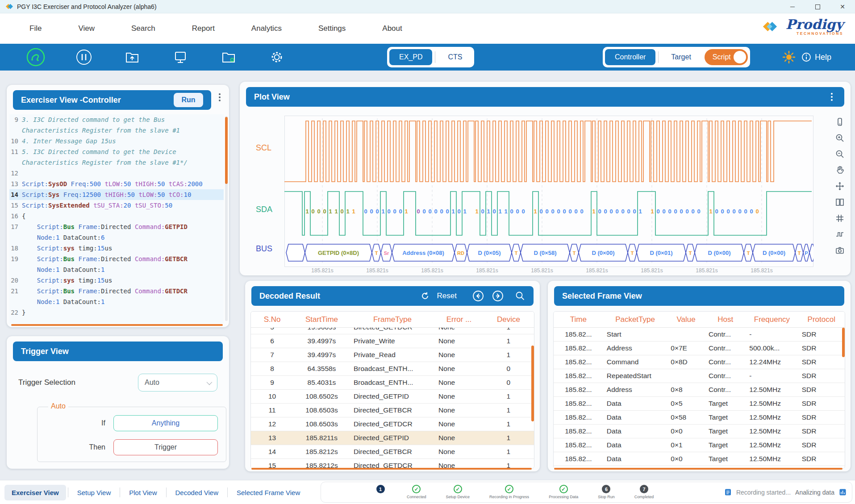  I want to click on code-line: 21 Script:Bus Frame:Directed Command:GET…, so click(117, 291).